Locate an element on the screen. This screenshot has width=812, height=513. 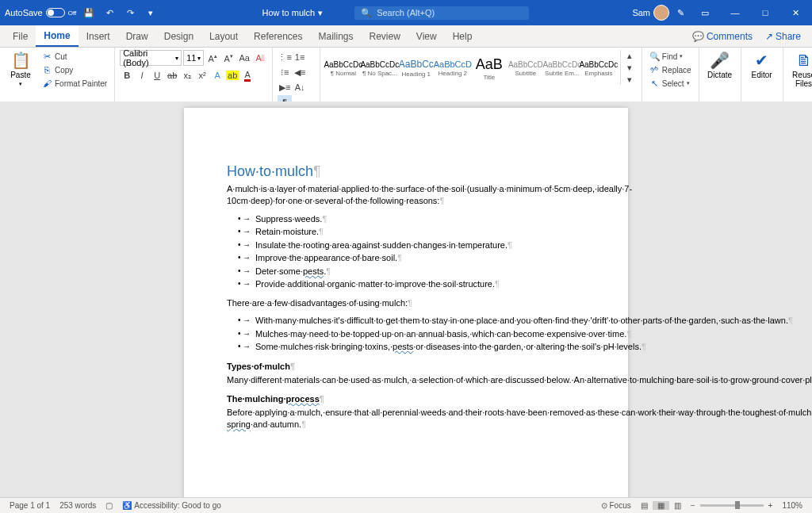
pen-mode-button: ✎ is located at coordinates (680, 13).